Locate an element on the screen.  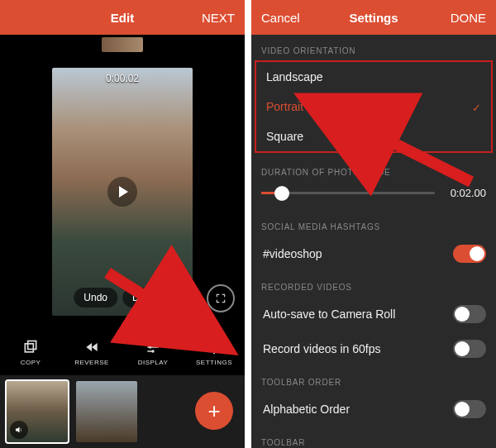
plus-icon: + is located at coordinates (213, 412).